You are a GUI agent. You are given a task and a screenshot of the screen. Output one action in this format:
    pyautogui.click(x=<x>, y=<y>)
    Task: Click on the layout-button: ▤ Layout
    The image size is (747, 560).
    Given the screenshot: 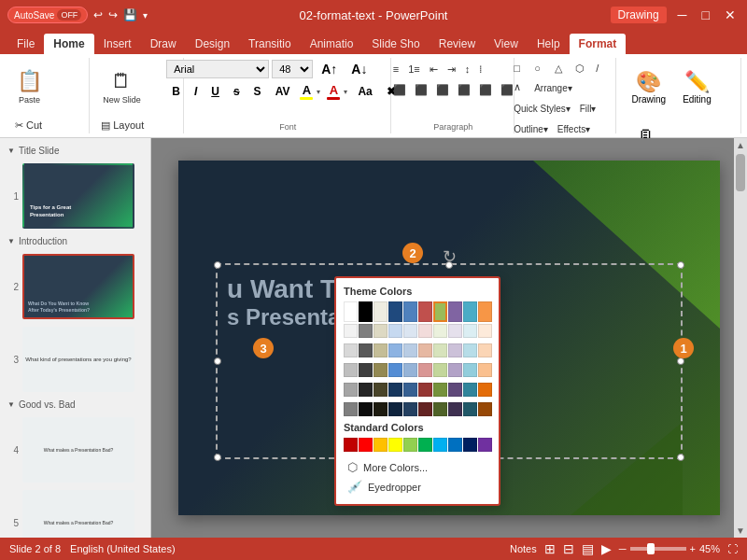 What is the action you would take?
    pyautogui.click(x=122, y=125)
    